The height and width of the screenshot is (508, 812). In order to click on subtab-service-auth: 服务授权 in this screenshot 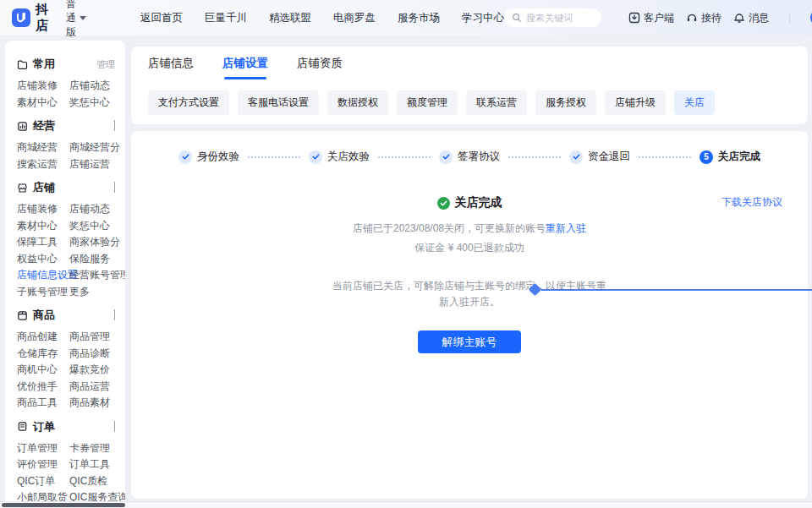, I will do `click(566, 103)`.